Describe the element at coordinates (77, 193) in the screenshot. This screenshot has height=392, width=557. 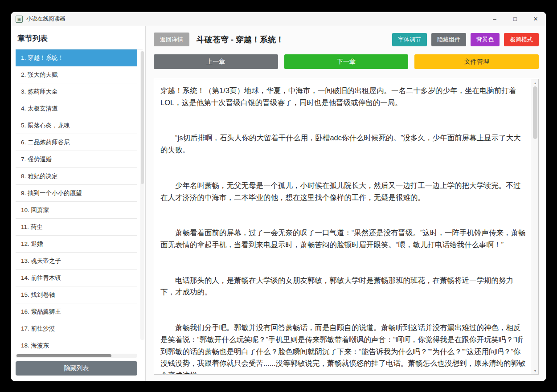
I see `chapter-item: 9. 抽到一个小小的愿望` at that location.